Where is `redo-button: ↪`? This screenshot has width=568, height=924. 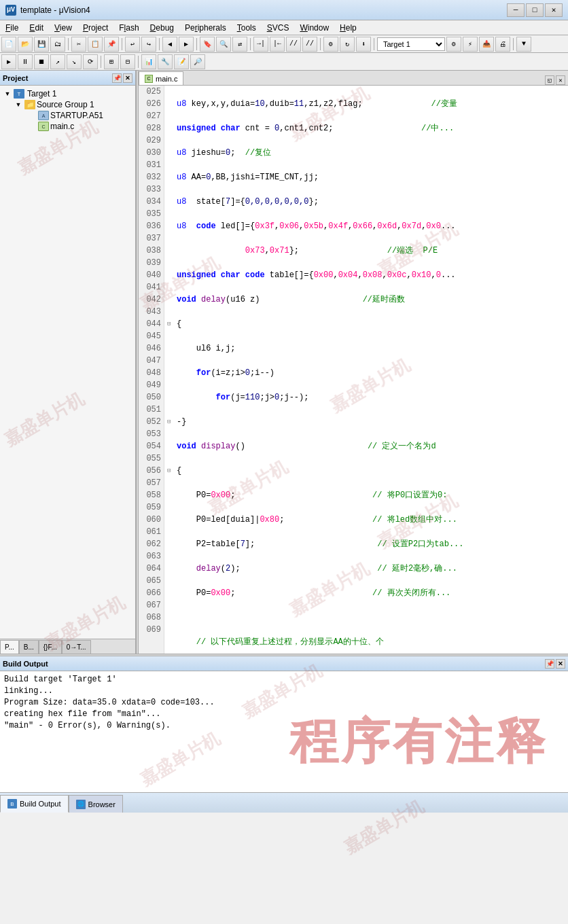
redo-button: ↪ is located at coordinates (149, 44).